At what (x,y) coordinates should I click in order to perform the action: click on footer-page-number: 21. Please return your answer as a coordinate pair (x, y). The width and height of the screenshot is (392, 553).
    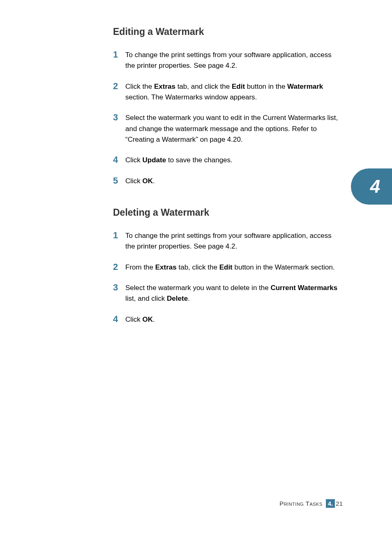
    Looking at the image, I should click on (339, 504).